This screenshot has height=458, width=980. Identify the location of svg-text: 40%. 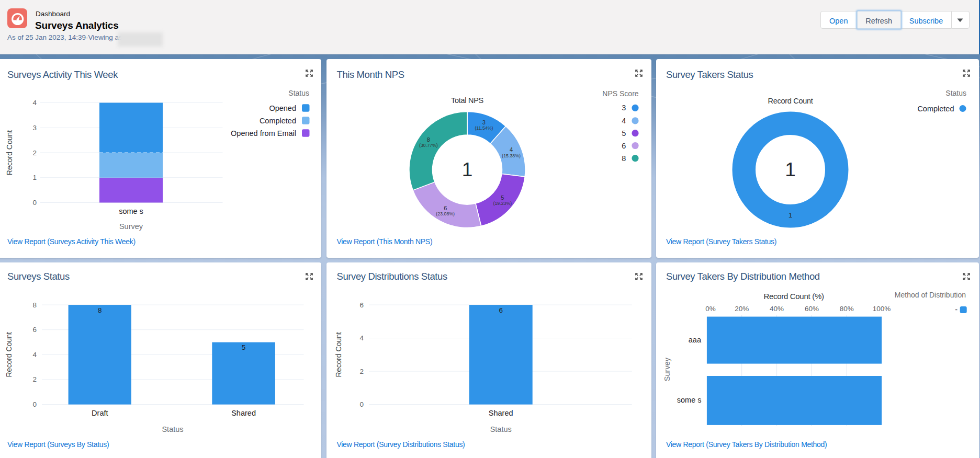
(776, 308).